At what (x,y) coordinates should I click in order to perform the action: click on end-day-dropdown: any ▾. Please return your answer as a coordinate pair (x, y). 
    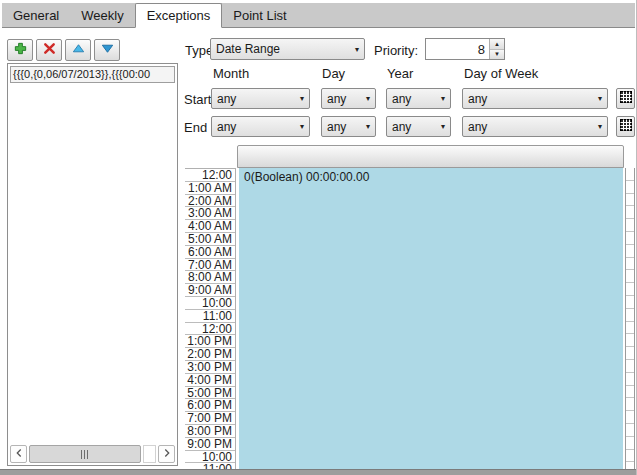
    Looking at the image, I should click on (348, 126).